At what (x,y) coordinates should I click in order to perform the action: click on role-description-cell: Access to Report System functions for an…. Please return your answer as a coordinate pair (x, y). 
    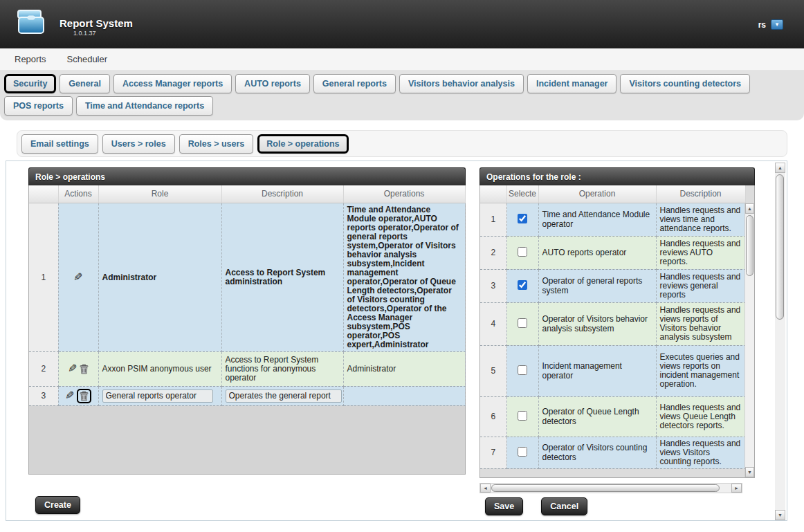
    Looking at the image, I should click on (282, 369).